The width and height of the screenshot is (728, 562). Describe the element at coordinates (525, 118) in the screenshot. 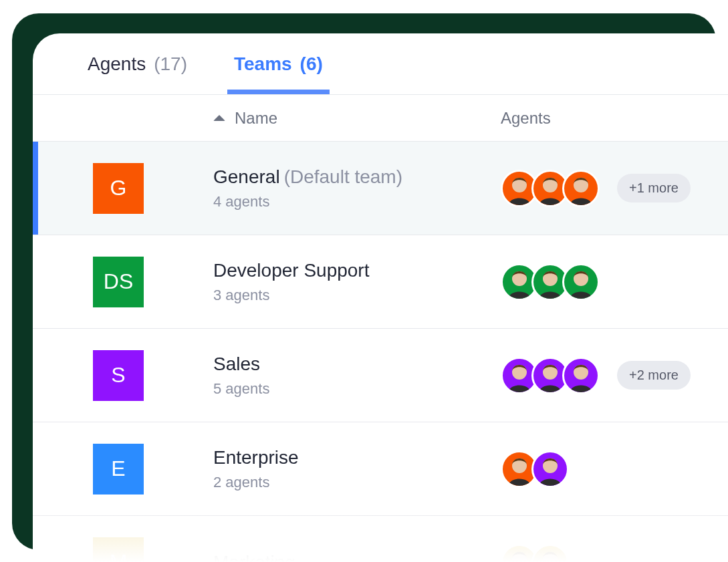

I see `column-agents-label: Agents` at that location.